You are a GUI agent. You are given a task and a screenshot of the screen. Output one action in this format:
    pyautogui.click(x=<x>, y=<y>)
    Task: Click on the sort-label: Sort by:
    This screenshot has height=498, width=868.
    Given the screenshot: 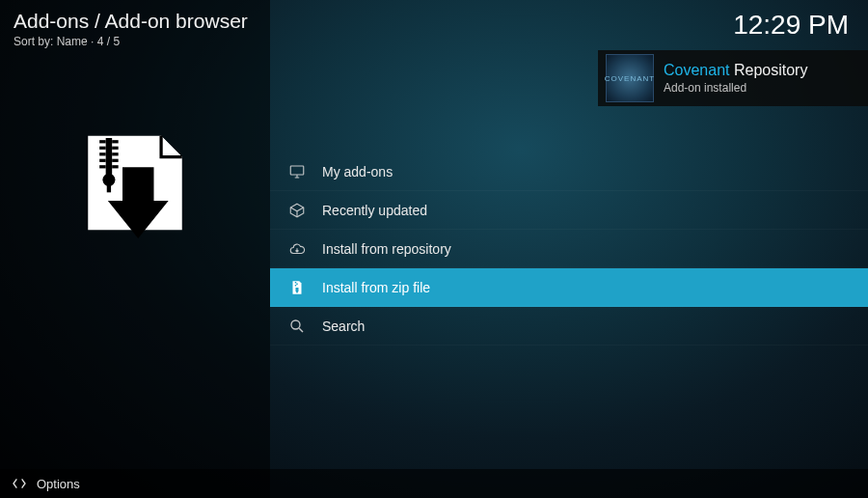 What is the action you would take?
    pyautogui.click(x=33, y=42)
    